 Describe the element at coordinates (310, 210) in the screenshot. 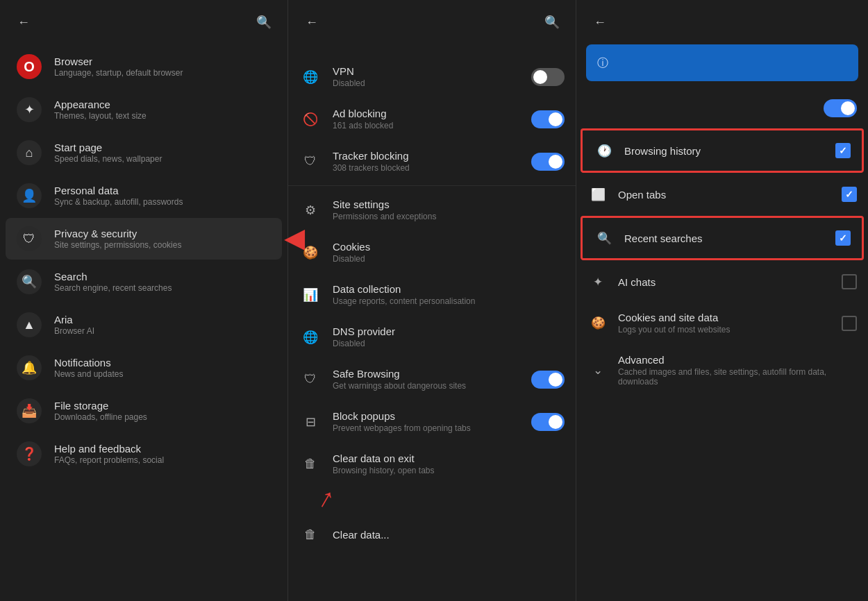

I see `sitesettings-icon: ⚙` at that location.